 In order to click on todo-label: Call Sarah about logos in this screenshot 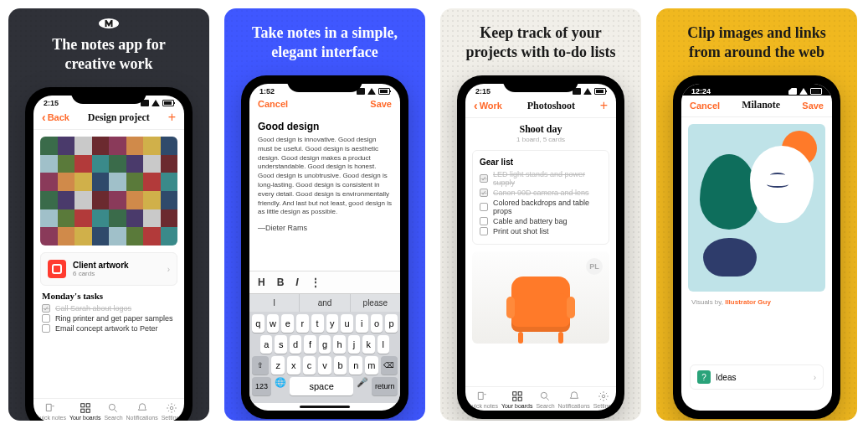, I will do `click(94, 308)`.